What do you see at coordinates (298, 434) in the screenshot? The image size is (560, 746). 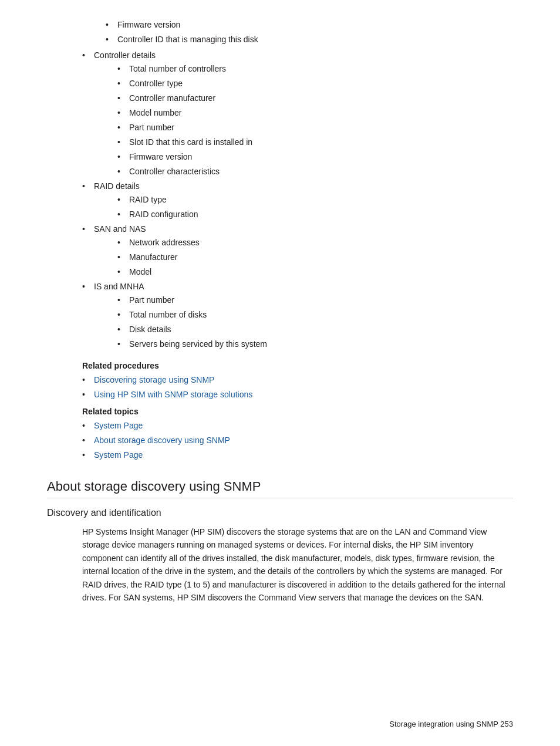 I see `related-topics-section: Related topics System Page About storage…` at bounding box center [298, 434].